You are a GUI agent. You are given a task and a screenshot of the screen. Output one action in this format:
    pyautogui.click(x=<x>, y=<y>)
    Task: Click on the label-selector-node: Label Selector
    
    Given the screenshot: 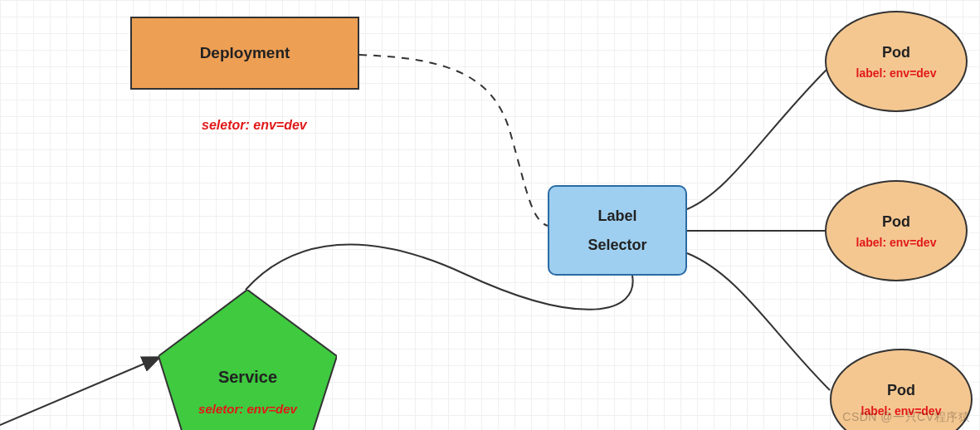 What is the action you would take?
    pyautogui.click(x=617, y=231)
    